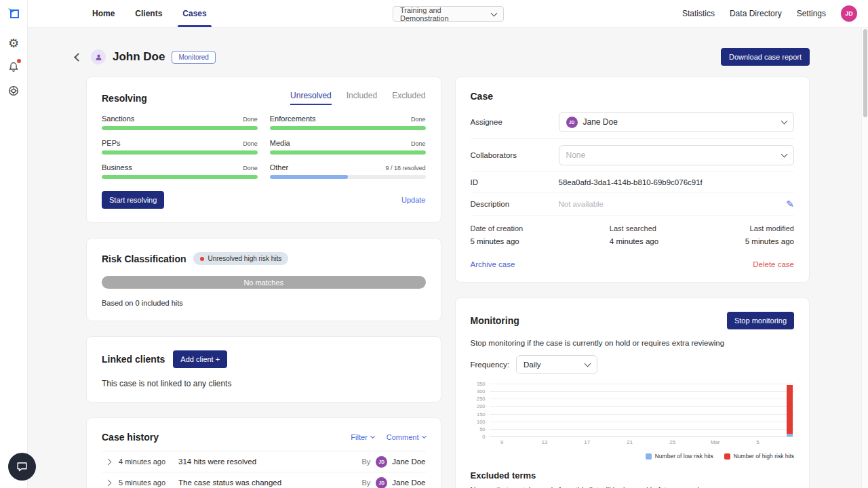 The width and height of the screenshot is (868, 488). Describe the element at coordinates (241, 259) in the screenshot. I see `risk-badge: Unresolved high risk hits` at that location.